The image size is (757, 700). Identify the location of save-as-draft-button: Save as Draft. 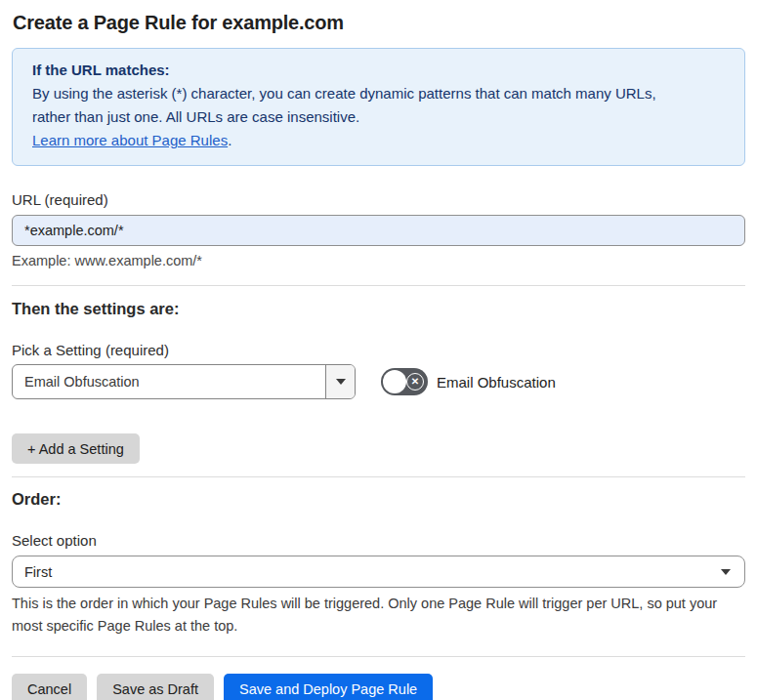
(155, 687).